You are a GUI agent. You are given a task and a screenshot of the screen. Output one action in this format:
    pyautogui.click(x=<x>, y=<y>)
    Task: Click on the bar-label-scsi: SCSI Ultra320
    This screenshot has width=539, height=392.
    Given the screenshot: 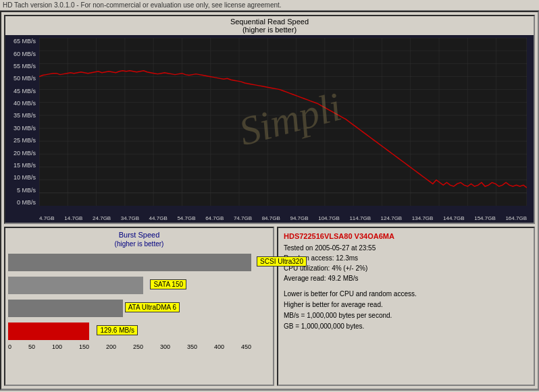 What is the action you would take?
    pyautogui.click(x=282, y=262)
    